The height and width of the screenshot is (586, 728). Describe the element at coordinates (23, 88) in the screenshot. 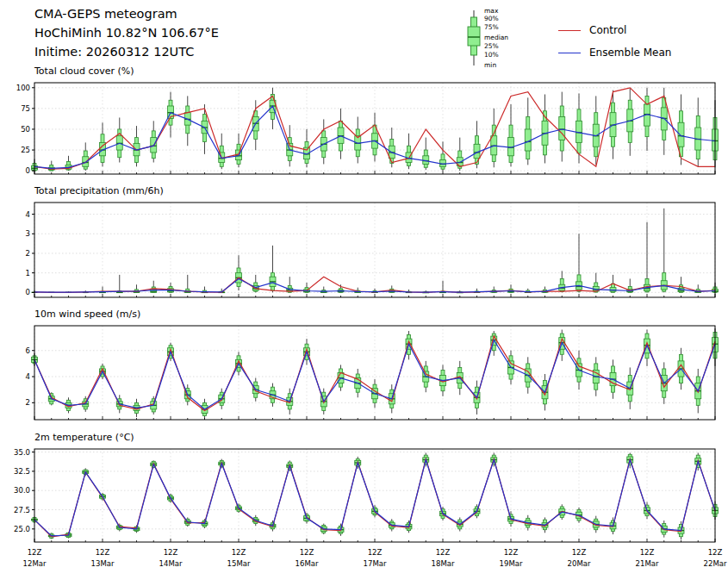

I see `svg-text: 100` at that location.